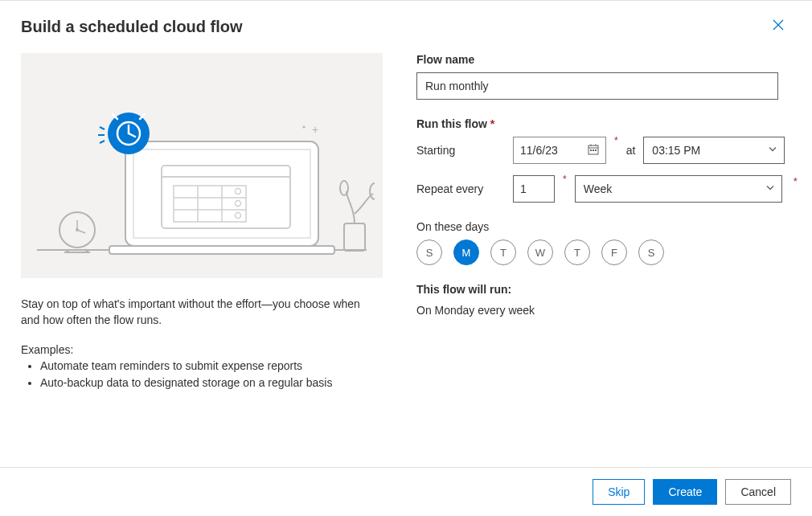  What do you see at coordinates (534, 189) in the screenshot?
I see `repeat-interval-input` at bounding box center [534, 189].